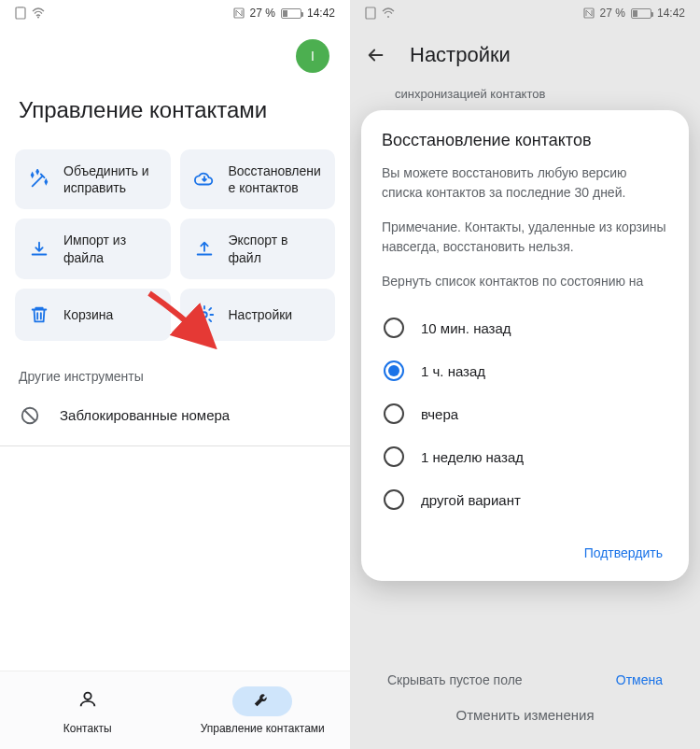 This screenshot has height=749, width=700. Describe the element at coordinates (525, 13) in the screenshot. I see `status-bar-right: 27 % 14:42` at that location.